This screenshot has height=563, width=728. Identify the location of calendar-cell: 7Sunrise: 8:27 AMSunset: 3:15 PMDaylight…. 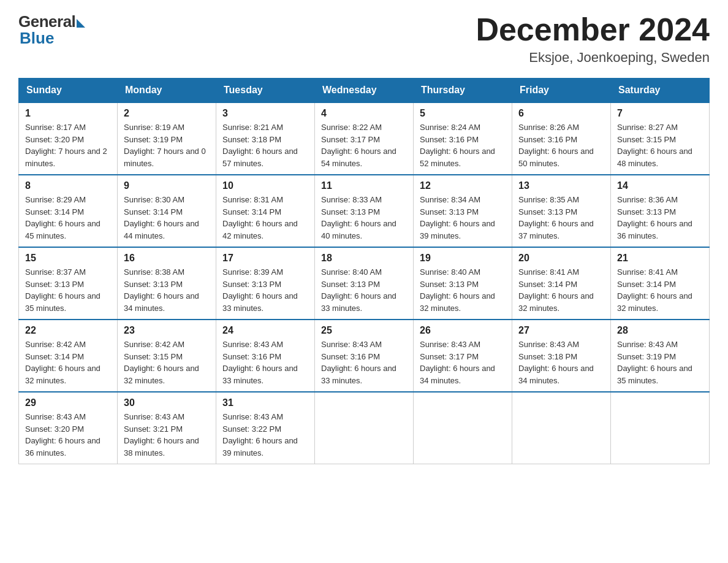
(661, 139).